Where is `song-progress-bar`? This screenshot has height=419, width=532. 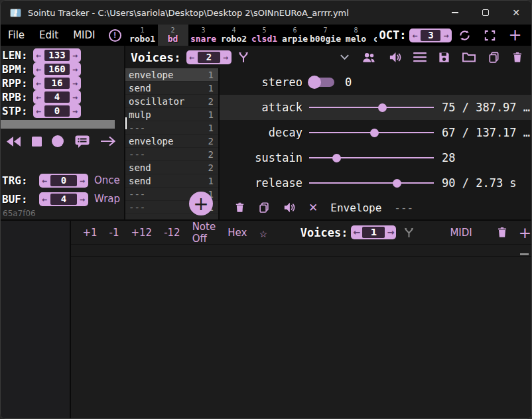
song-progress-bar is located at coordinates (58, 125).